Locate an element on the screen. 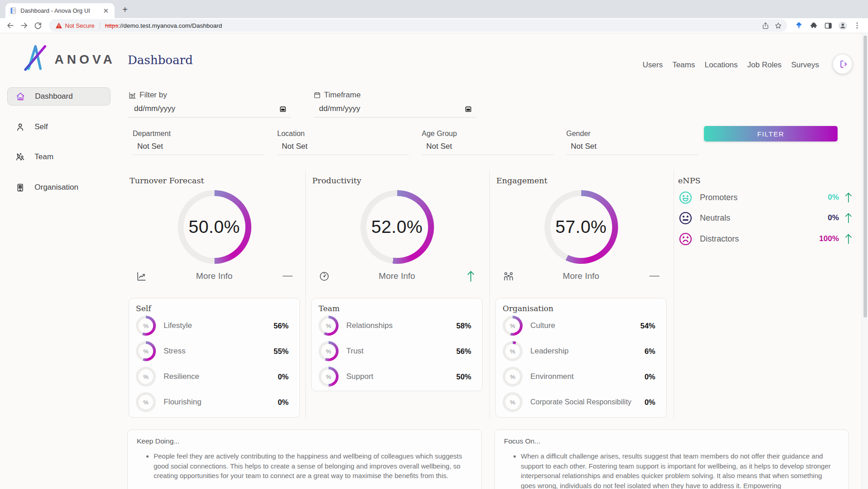 The height and width of the screenshot is (489, 868). nav-teams: Teams is located at coordinates (683, 65).